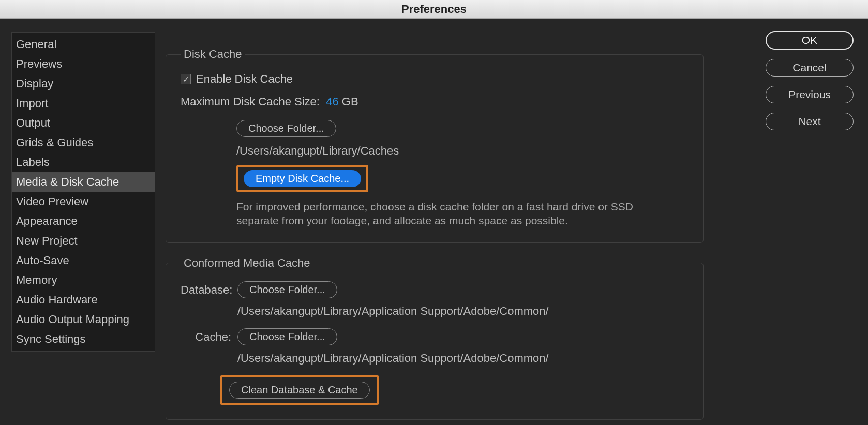 The image size is (868, 425). I want to click on sidebar-item-previews: Previews, so click(83, 64).